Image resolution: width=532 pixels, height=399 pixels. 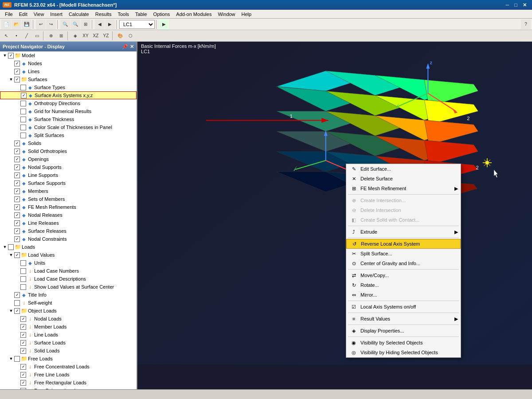 What do you see at coordinates (23, 263) in the screenshot?
I see `checkbox-units` at bounding box center [23, 263].